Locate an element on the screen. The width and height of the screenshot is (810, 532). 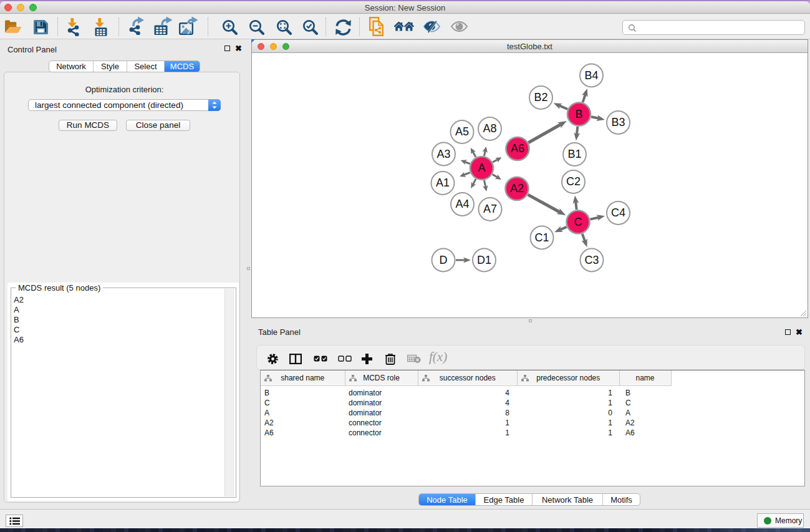
svg-text: A8 is located at coordinates (489, 128).